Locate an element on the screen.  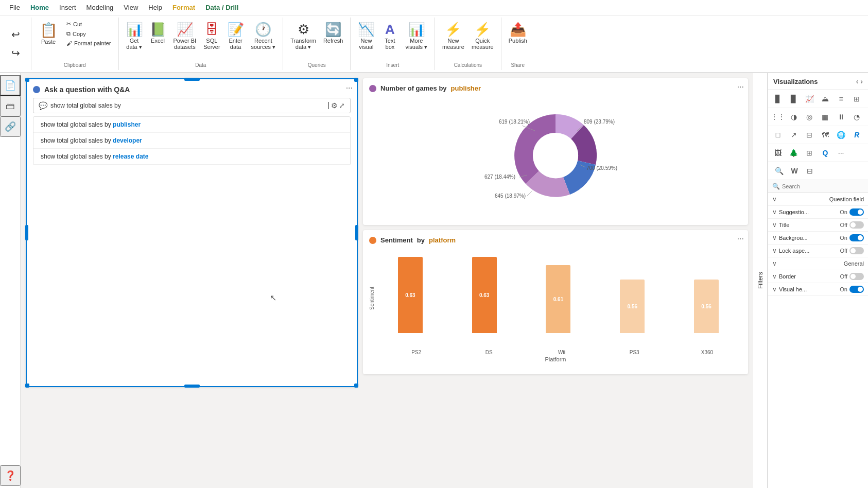
viz-icon-line: 📈 is located at coordinates (809, 99).